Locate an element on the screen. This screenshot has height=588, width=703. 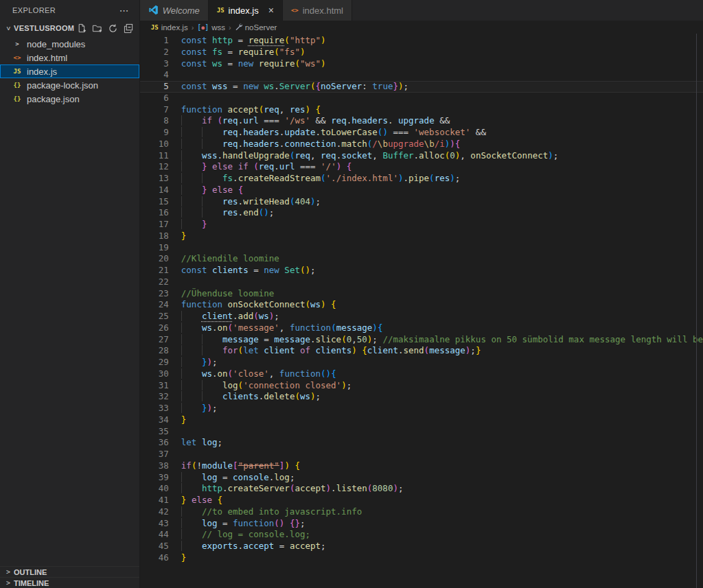
code-line-13: 13 fs.createReadStream('./index.html').p… is located at coordinates (422, 178).